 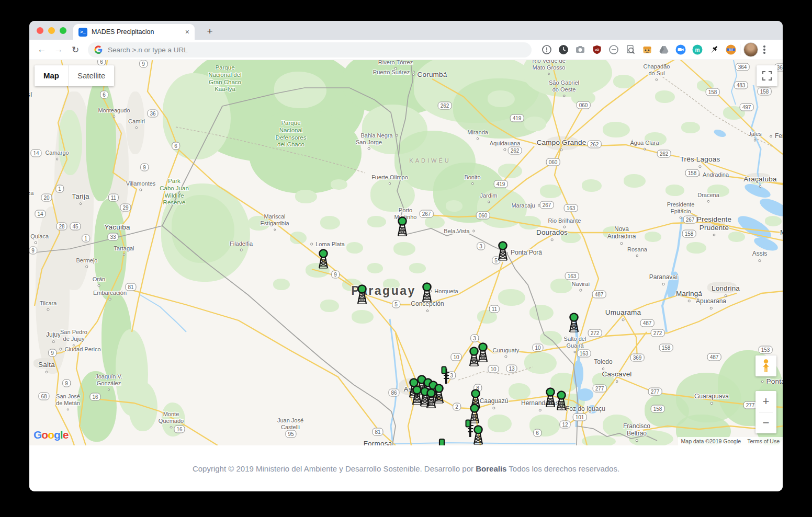 I want to click on city-label: Maracaju, so click(x=523, y=206).